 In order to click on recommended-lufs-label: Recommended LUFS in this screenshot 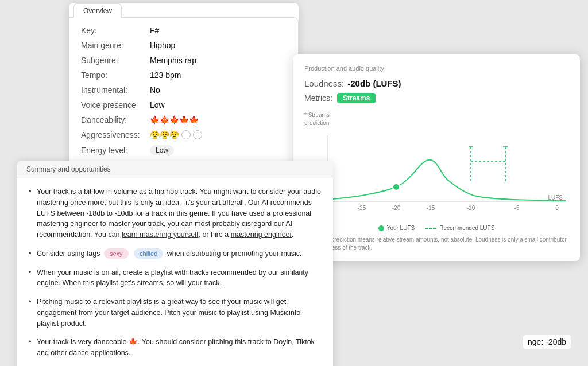, I will do `click(467, 228)`.